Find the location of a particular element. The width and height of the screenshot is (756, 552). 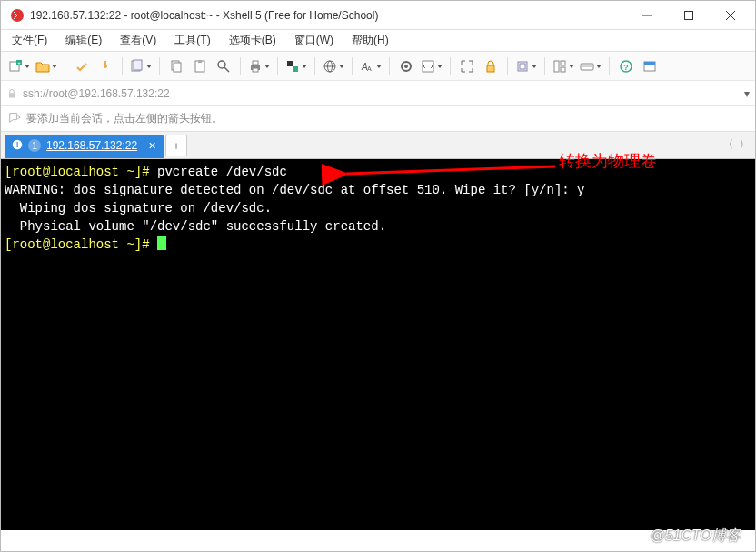

close-button is located at coordinates (731, 15).